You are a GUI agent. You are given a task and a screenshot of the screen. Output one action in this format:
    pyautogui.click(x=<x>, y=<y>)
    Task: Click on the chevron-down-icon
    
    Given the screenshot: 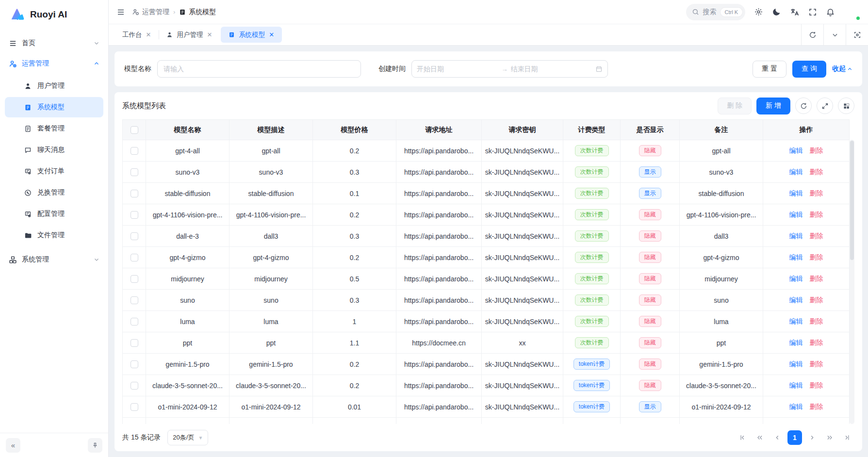 What is the action you would take?
    pyautogui.click(x=835, y=35)
    